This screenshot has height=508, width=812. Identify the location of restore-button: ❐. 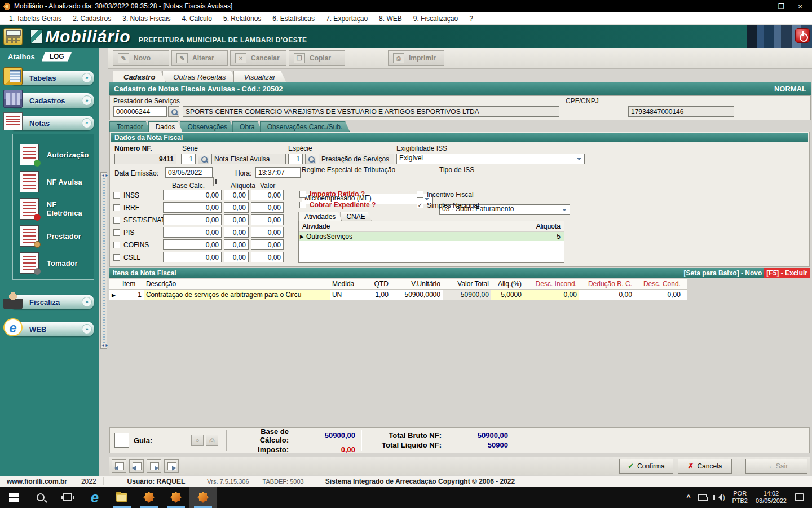
(781, 6).